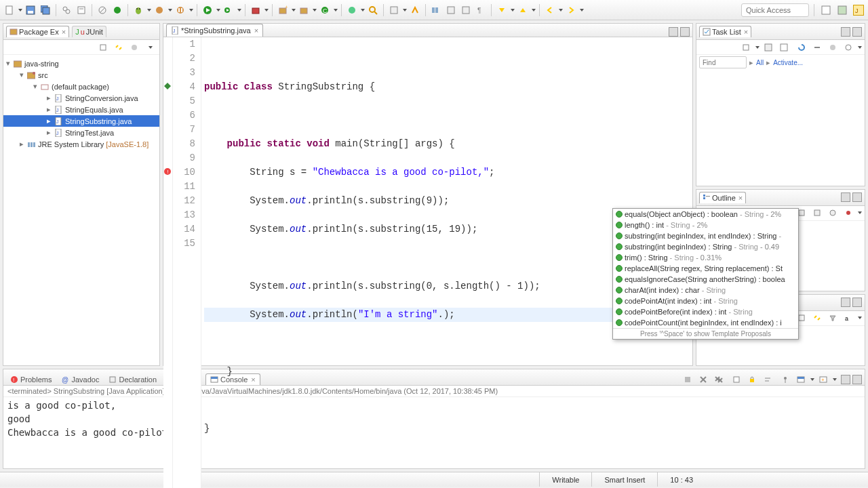 The width and height of the screenshot is (868, 488). I want to click on perspective-debug-icon, so click(842, 10).